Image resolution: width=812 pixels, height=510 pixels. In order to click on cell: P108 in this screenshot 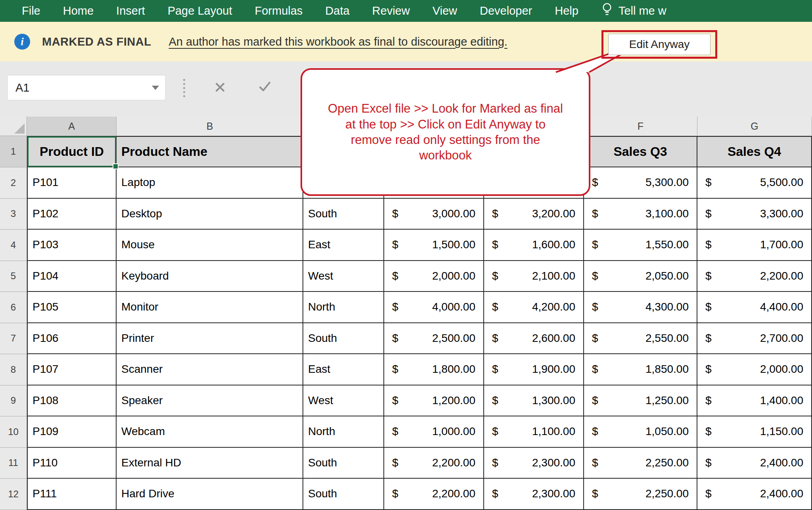, I will do `click(72, 401)`.